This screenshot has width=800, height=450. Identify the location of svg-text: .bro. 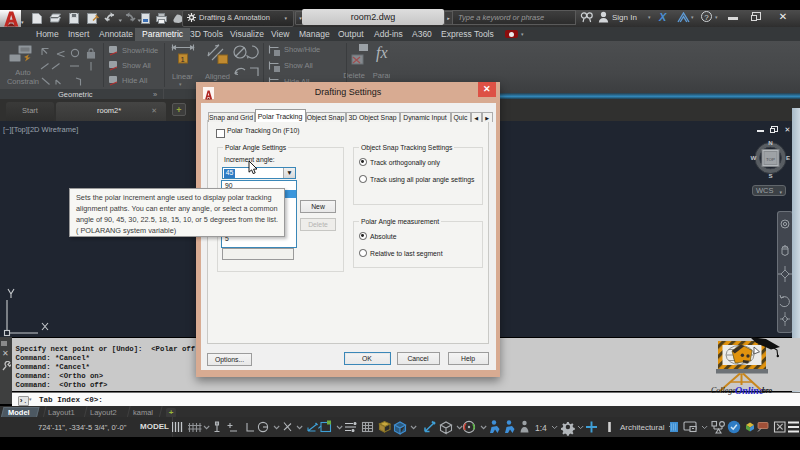
(766, 390).